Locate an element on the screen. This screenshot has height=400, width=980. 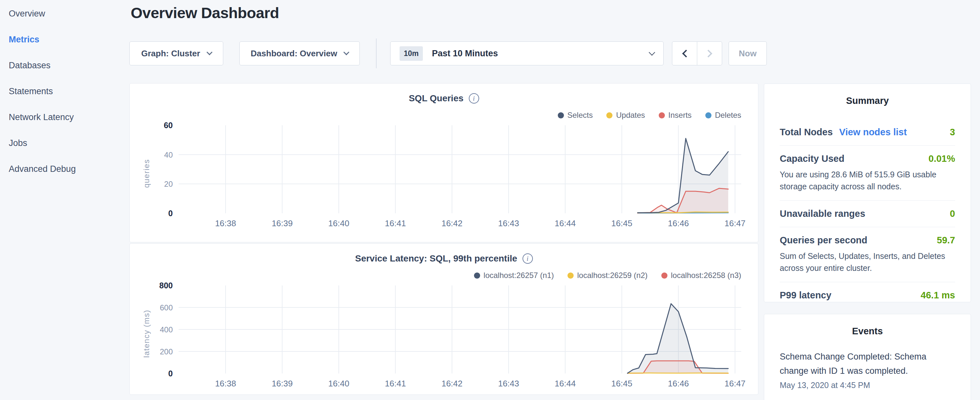
svg-text: 400 is located at coordinates (166, 330).